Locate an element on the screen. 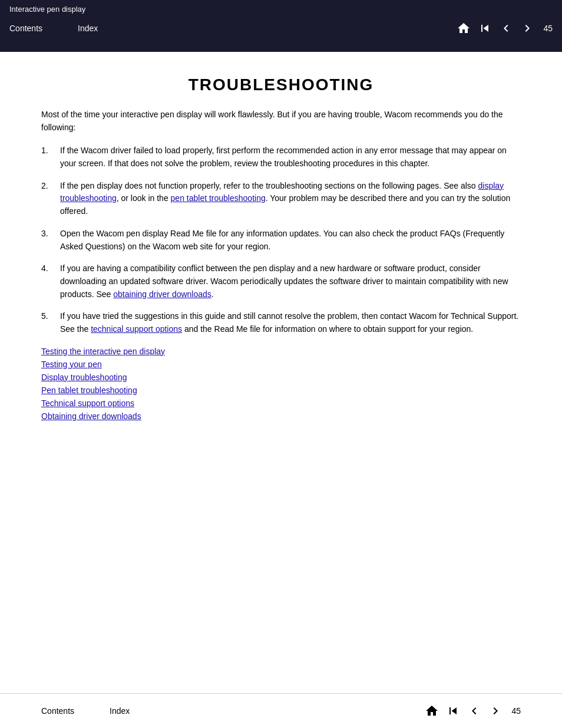 This screenshot has height=728, width=562. footer-home-icon is located at coordinates (432, 711).